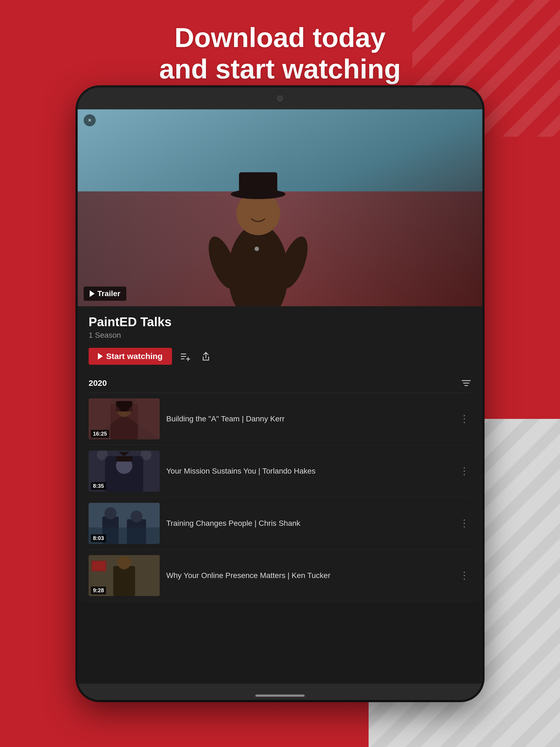 Image resolution: width=560 pixels, height=747 pixels. What do you see at coordinates (280, 322) in the screenshot?
I see `show-title: PaintED Talks` at bounding box center [280, 322].